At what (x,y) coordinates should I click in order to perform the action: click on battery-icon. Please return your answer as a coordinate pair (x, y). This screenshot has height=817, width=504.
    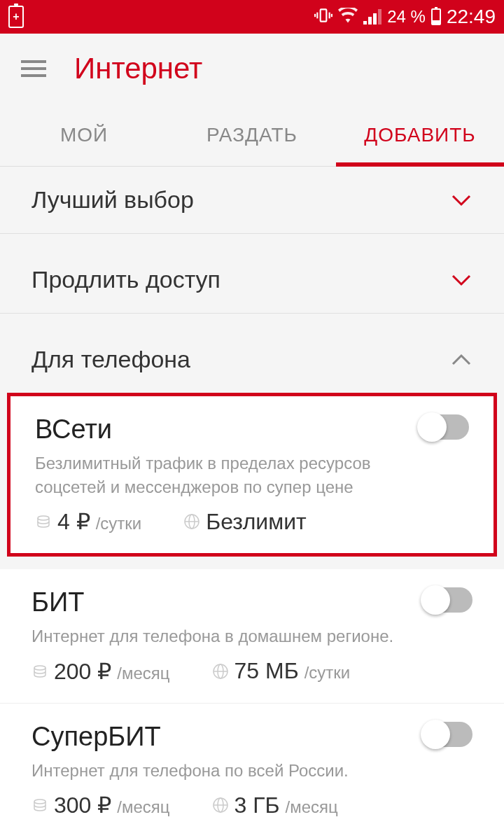
    Looking at the image, I should click on (436, 17).